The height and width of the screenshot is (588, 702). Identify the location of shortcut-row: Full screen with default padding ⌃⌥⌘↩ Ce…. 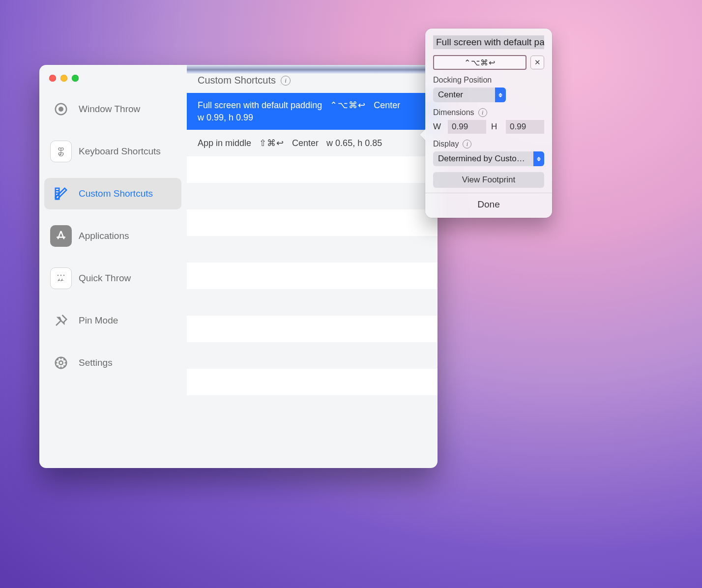
(312, 111).